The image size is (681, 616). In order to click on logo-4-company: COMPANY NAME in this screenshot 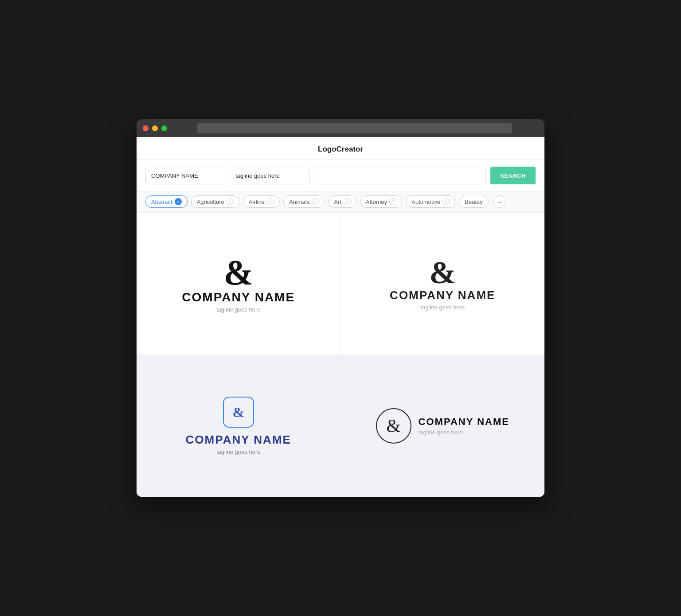, I will do `click(464, 422)`.